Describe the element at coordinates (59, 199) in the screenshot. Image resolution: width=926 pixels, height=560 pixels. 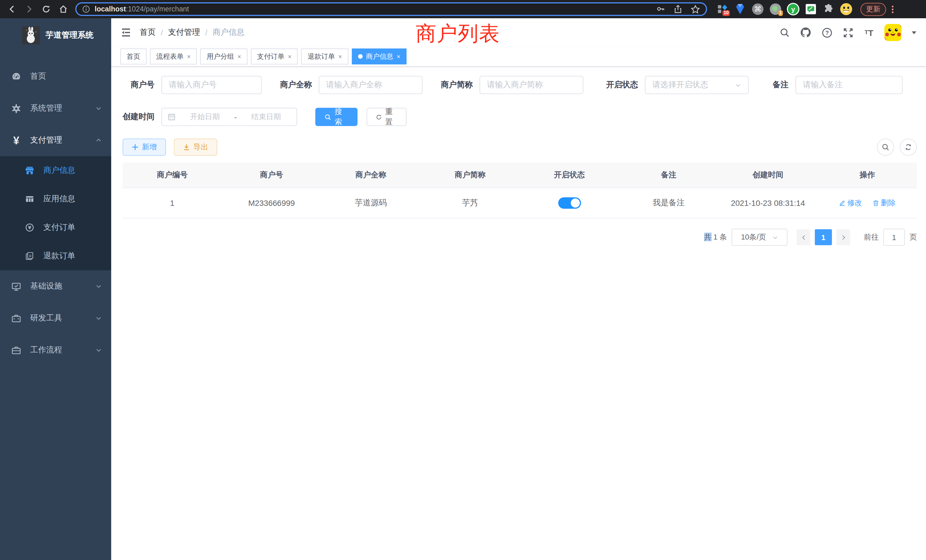
I see `sidebar-item-label: 应用信息` at that location.